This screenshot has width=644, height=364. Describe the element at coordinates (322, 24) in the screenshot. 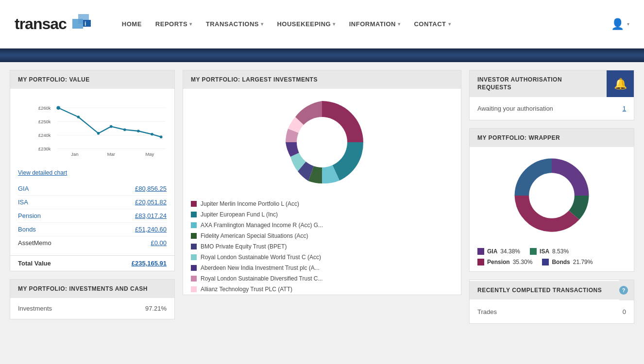

I see `header: transac i HOME REPORTS ▾ TRANSACTIONS ▾ …` at that location.